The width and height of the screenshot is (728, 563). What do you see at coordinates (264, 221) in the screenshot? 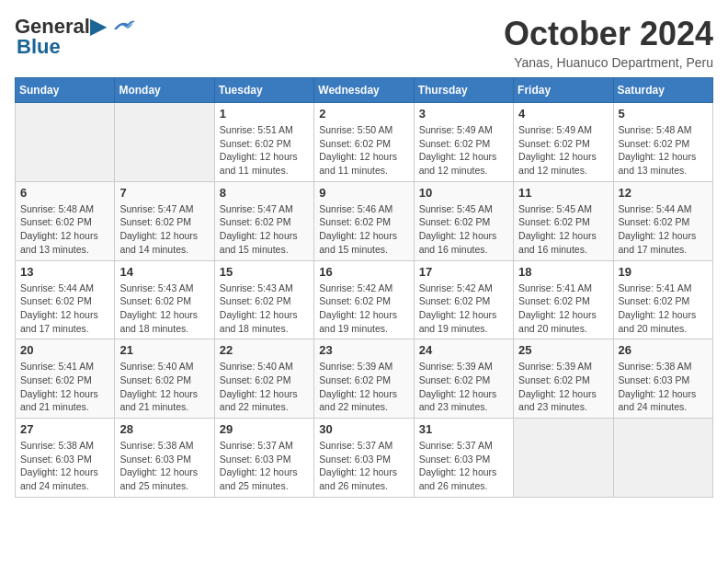
I see `calendar-cell: 8Sunrise: 5:47 AMSunset: 6:02 PMDaylight…` at bounding box center [264, 221].